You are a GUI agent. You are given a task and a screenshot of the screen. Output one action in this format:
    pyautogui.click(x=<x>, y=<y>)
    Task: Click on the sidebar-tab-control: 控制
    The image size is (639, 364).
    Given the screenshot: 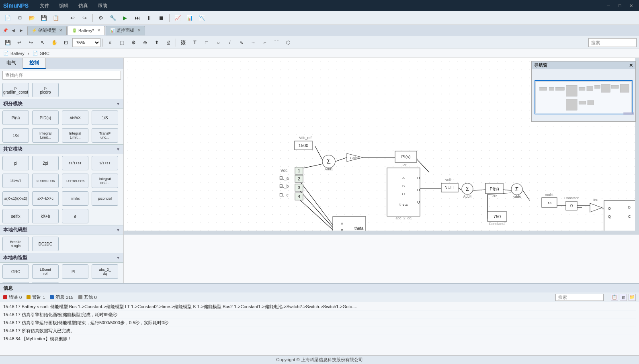 What is the action you would take?
    pyautogui.click(x=35, y=63)
    